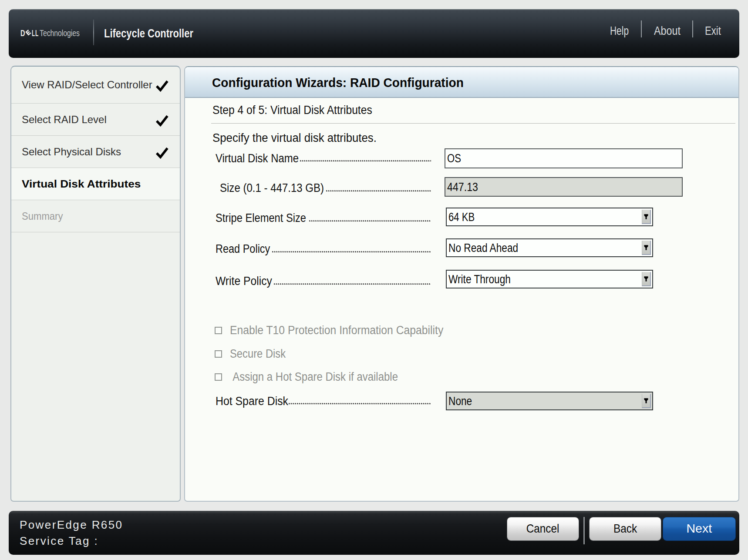 The width and height of the screenshot is (748, 560). I want to click on svg-text: D, so click(23, 33).